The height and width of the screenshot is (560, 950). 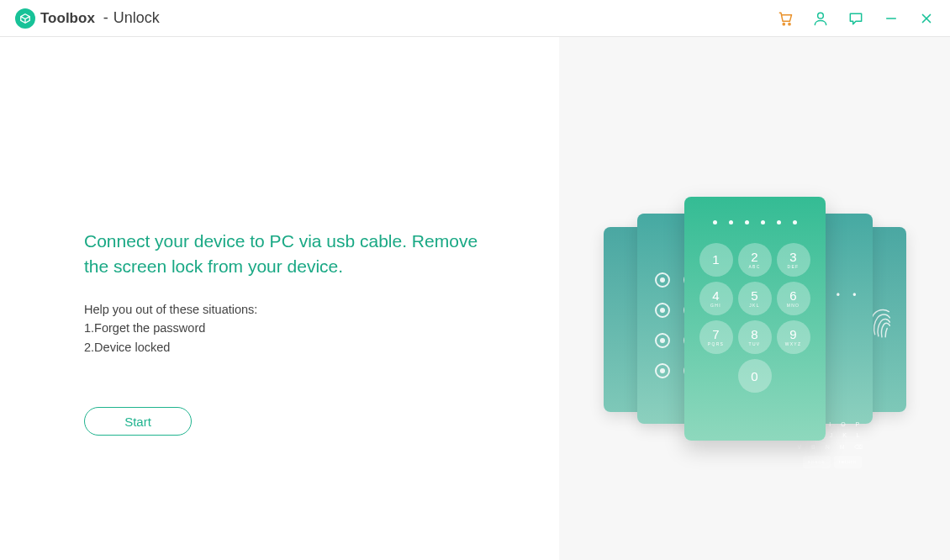 What do you see at coordinates (321, 309) in the screenshot?
I see `help-title: Help you out of these situations:` at bounding box center [321, 309].